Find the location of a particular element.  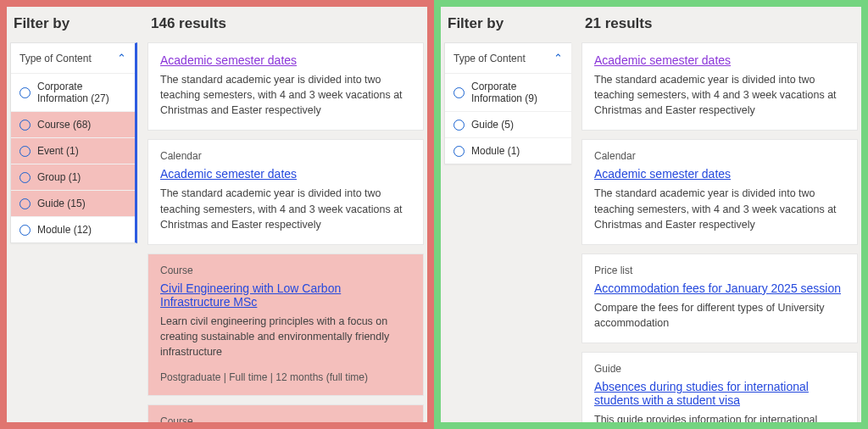

results-count: 21 results is located at coordinates (721, 24).